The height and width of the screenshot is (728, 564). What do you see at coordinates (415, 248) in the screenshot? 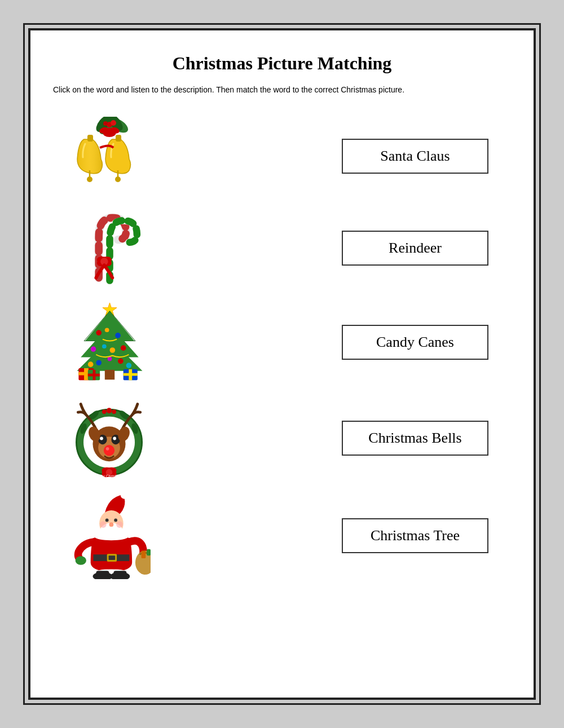
I see `reindeer-label: Reindeer` at bounding box center [415, 248].